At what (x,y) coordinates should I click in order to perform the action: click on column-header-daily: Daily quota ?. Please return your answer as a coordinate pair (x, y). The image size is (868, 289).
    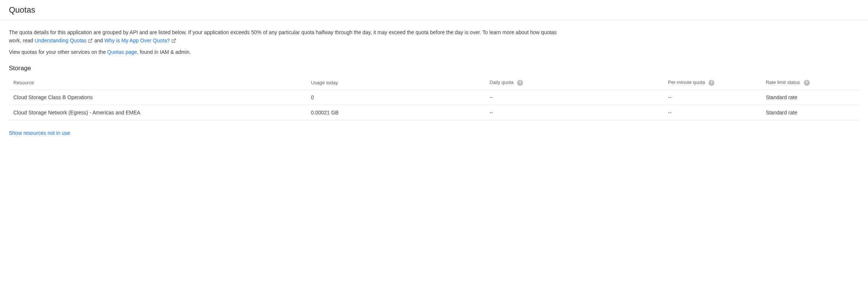
    Looking at the image, I should click on (574, 82).